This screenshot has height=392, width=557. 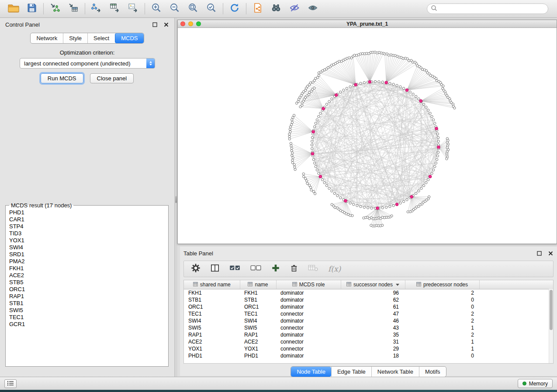 I want to click on column-header-shared-name: shared name, so click(x=212, y=285).